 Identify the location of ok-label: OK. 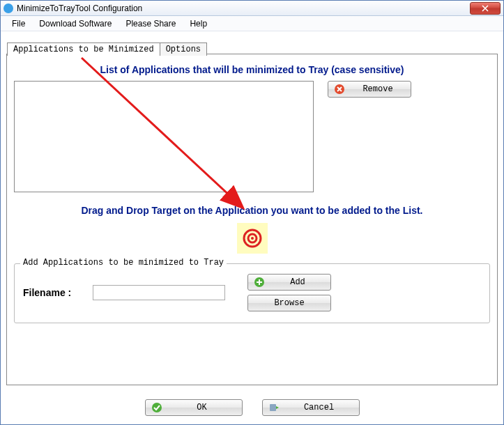
(202, 408).